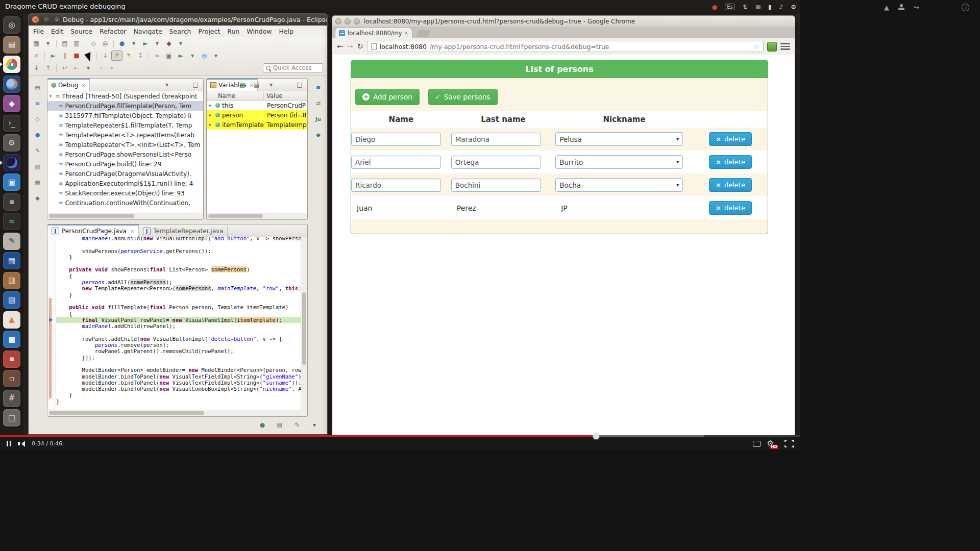 The width and height of the screenshot is (980, 551). I want to click on run-icon: ►, so click(145, 43).